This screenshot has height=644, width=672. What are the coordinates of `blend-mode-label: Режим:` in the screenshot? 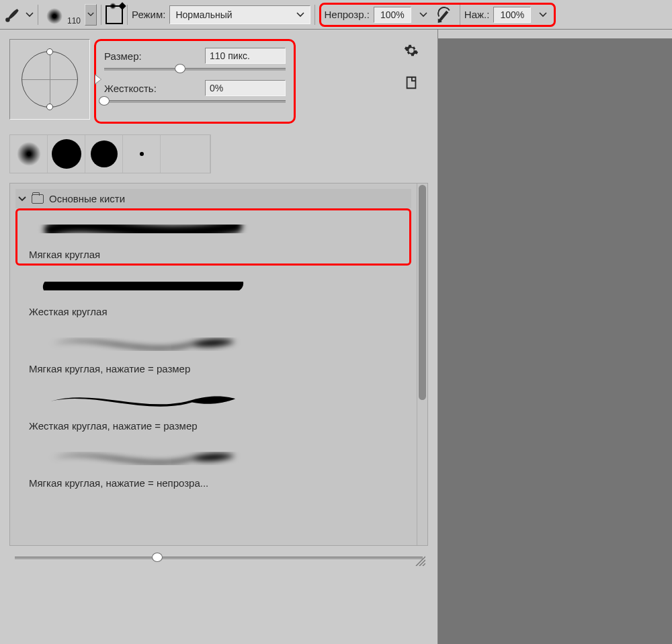 It's located at (149, 15).